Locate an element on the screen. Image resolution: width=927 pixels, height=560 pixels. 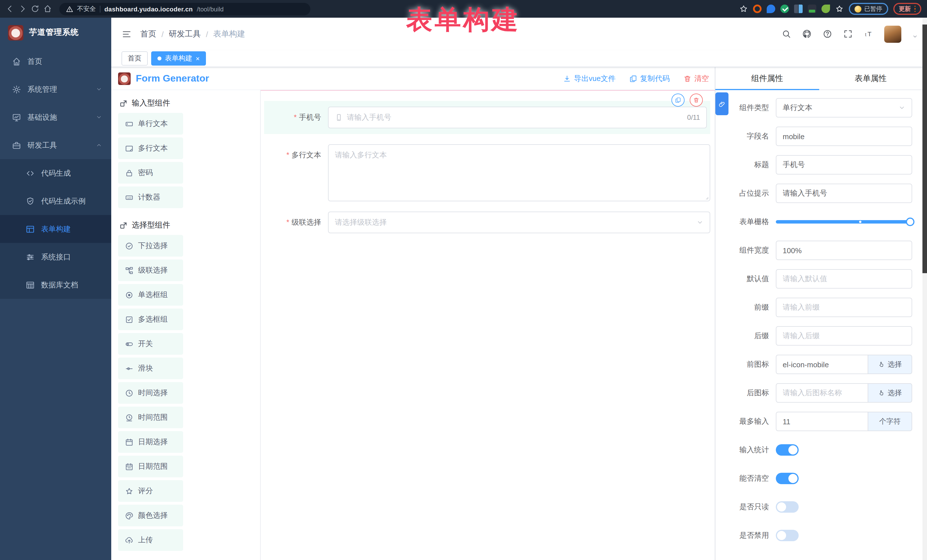
hamburger-icon is located at coordinates (126, 34).